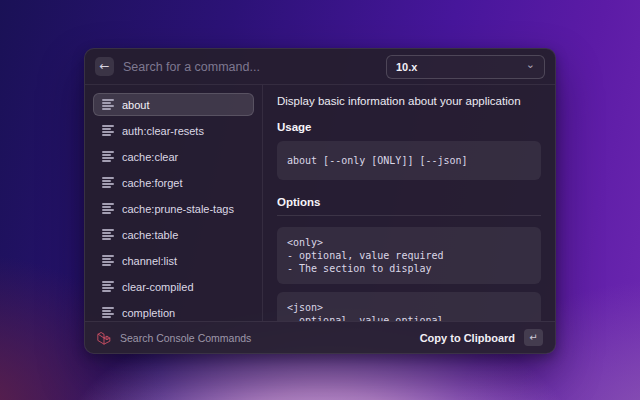 This screenshot has width=640, height=400. I want to click on command-item-label: channel:list, so click(150, 261).